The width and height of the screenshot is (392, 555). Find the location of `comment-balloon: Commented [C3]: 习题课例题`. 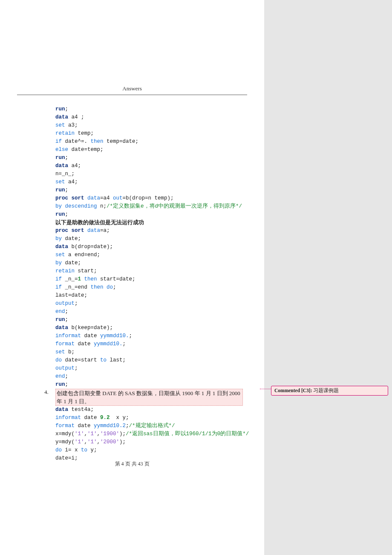

comment-balloon: Commented [C3]: 习题课例题 is located at coordinates (330, 390).